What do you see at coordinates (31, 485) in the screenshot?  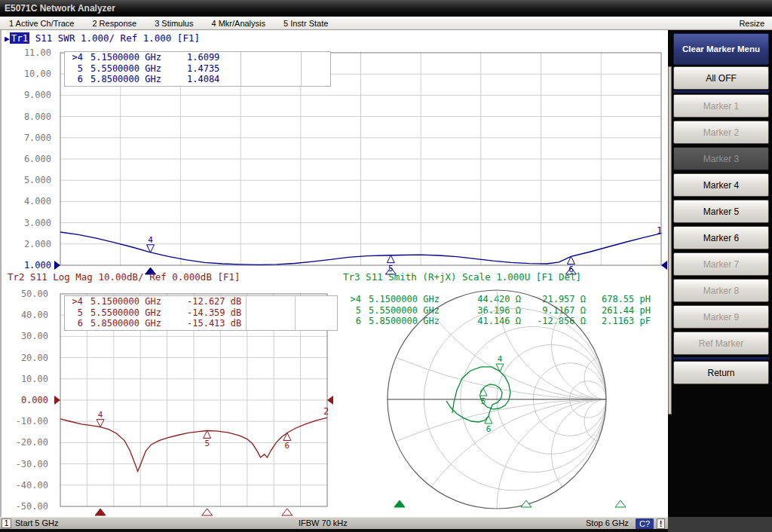 I see `axis-tick-label: -40.00` at bounding box center [31, 485].